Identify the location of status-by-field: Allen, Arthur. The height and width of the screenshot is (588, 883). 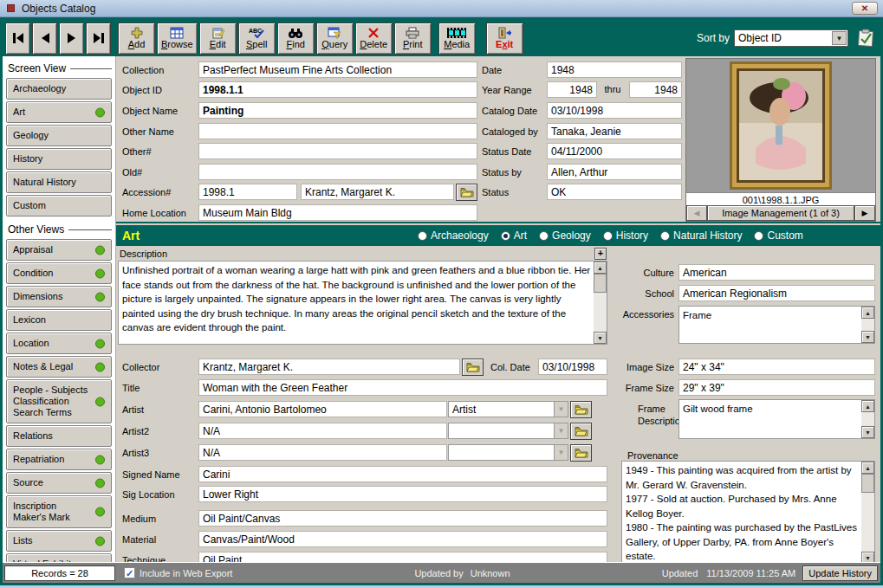
(614, 171).